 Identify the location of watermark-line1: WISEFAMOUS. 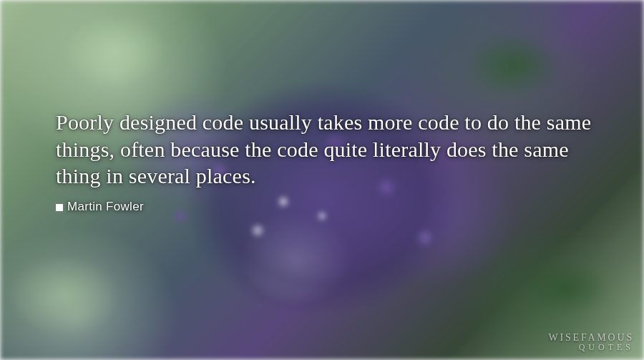
(591, 338).